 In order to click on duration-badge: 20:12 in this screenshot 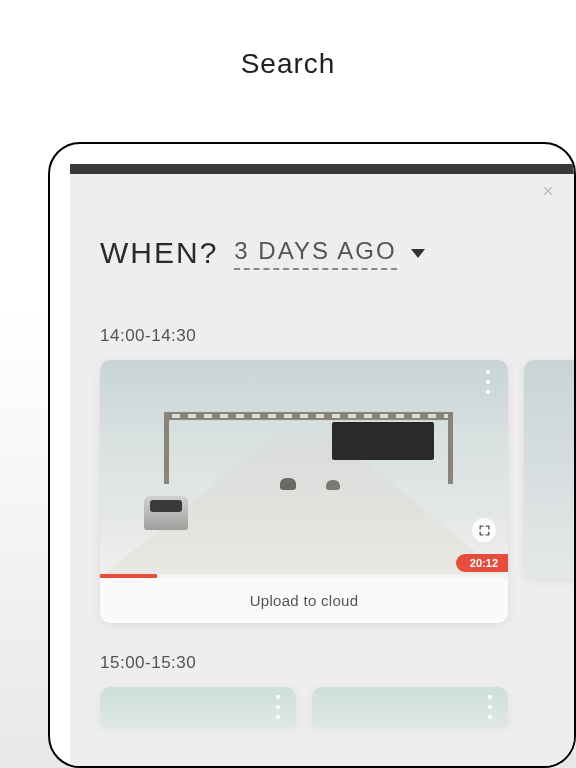, I will do `click(482, 563)`.